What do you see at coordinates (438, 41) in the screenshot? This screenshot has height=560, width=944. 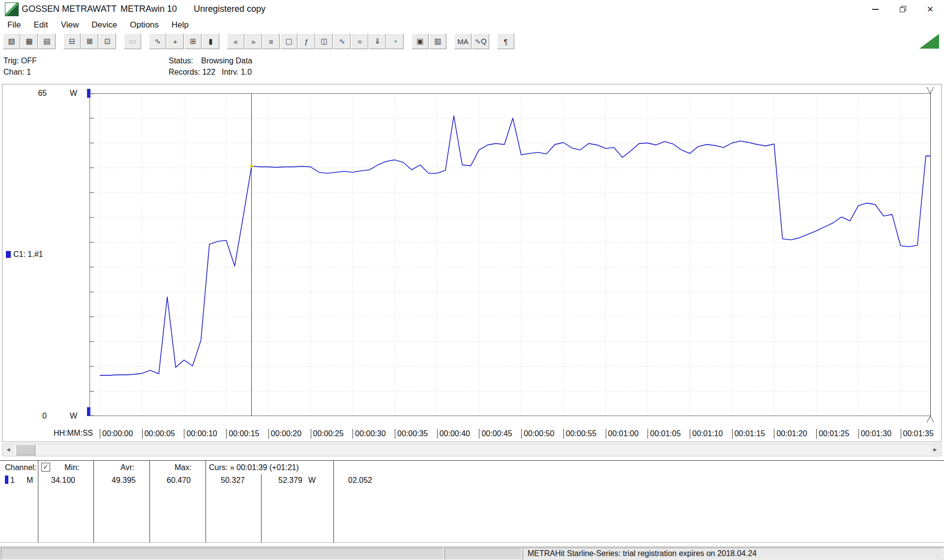 I see `print-preview-button: ▥` at bounding box center [438, 41].